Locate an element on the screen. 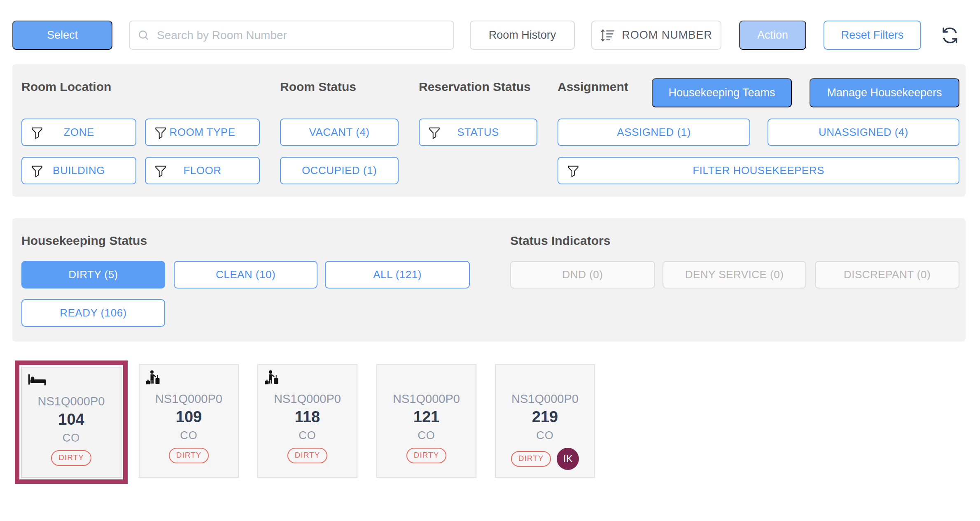 The image size is (980, 521). room-history-button: Room History is located at coordinates (522, 35).